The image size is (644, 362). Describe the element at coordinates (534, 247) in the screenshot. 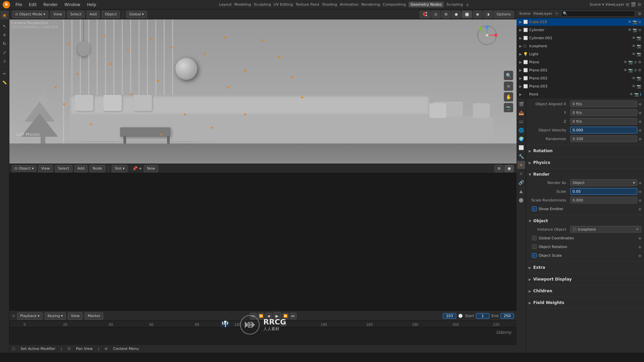

I see `obj-rotation-checkbox` at that location.